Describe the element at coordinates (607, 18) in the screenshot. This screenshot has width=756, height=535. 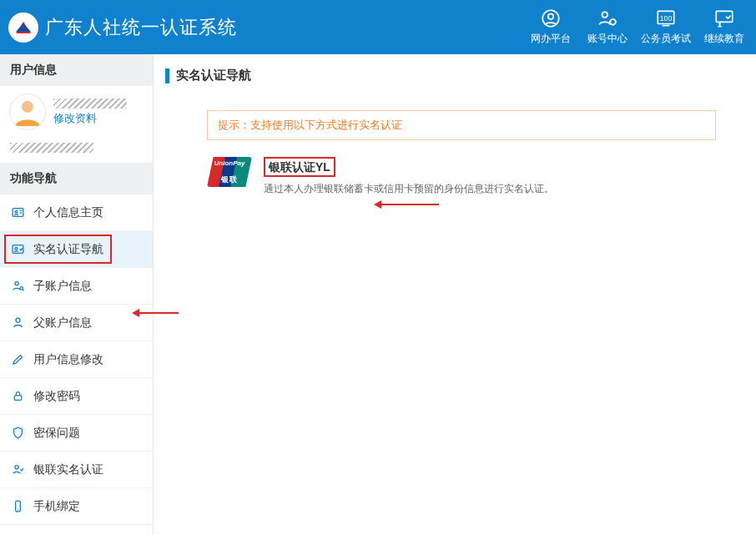
I see `account-gear-icon` at that location.